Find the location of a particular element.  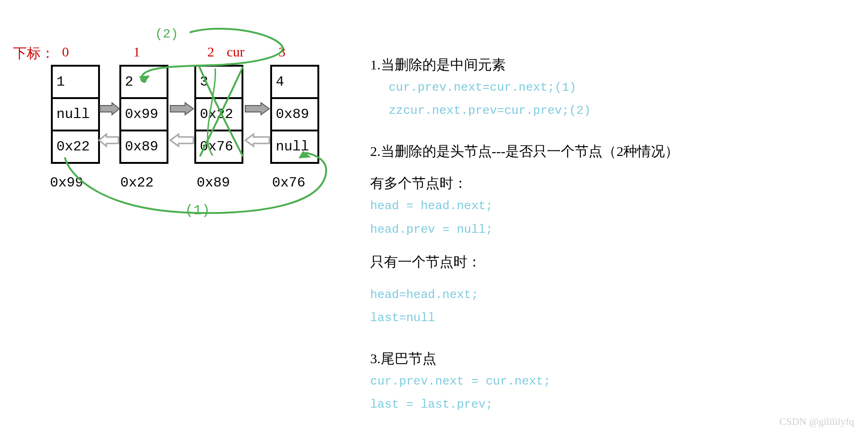

section2-title: 2.当删除的是头节点---是否只一个节点（2种情况） is located at coordinates (613, 152).